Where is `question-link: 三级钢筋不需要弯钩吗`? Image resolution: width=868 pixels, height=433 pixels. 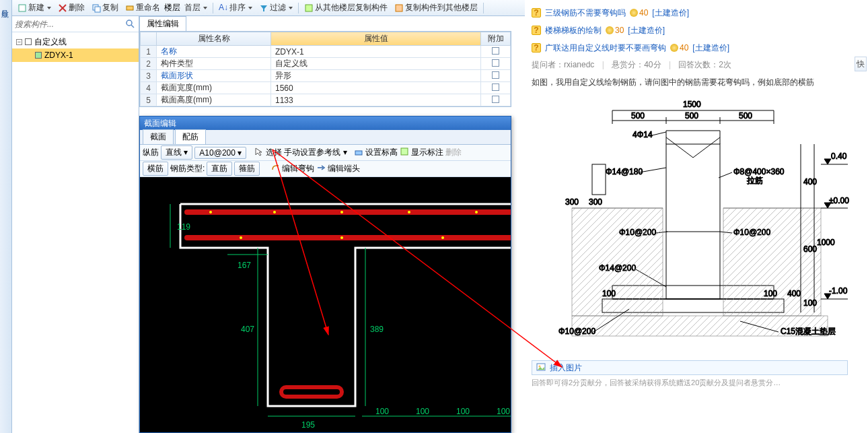 question-link: 三级钢筋不需要弯钩吗 is located at coordinates (585, 13).